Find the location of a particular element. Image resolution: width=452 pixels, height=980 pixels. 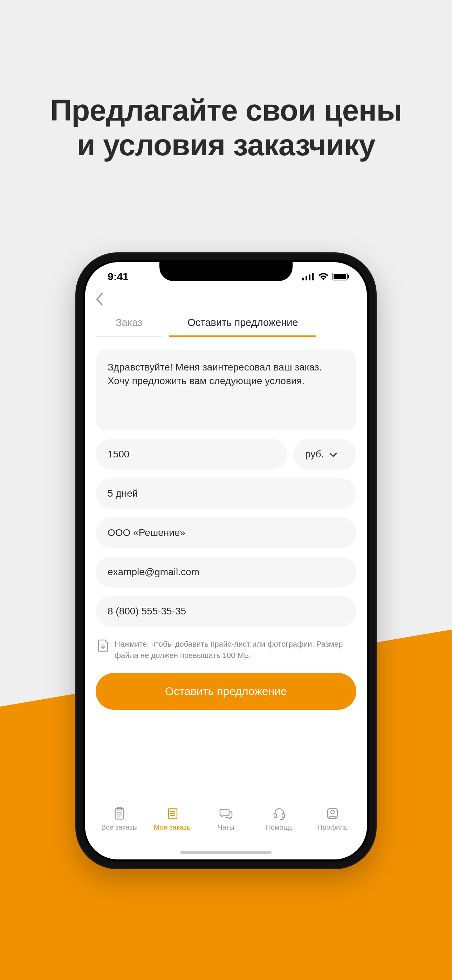

signal-icon is located at coordinates (308, 277).